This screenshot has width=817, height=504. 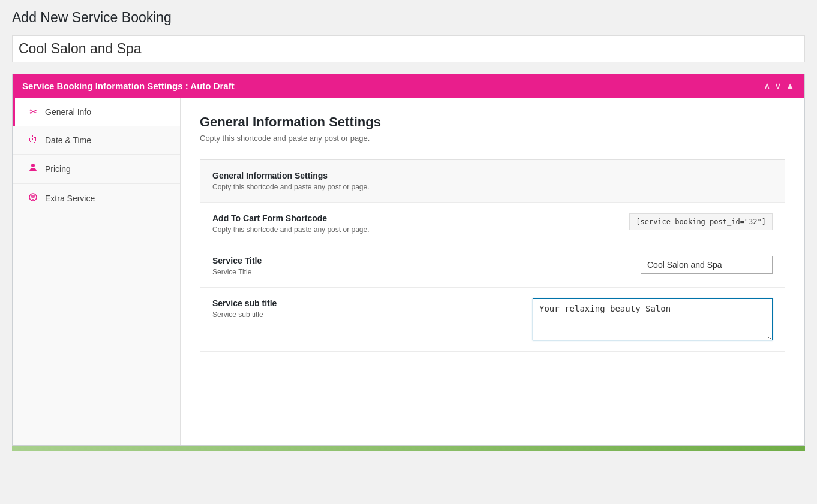 What do you see at coordinates (68, 140) in the screenshot?
I see `sidebar-item-label-date-time: Date & Time` at bounding box center [68, 140].